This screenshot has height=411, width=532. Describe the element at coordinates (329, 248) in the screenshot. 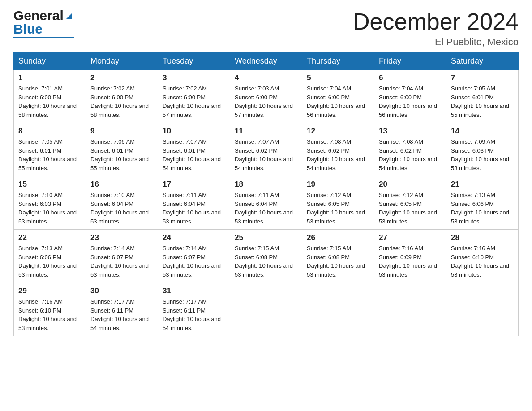

I see `sunrise-label: Sunrise: 7:15 AM` at that location.